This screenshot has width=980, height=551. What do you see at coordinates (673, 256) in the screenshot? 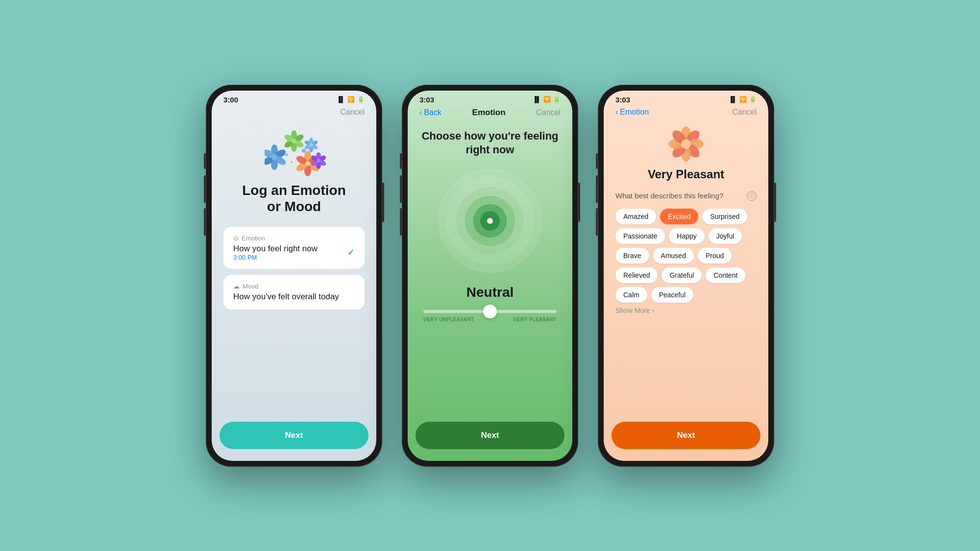
I see `tag-amused: Amused` at bounding box center [673, 256].